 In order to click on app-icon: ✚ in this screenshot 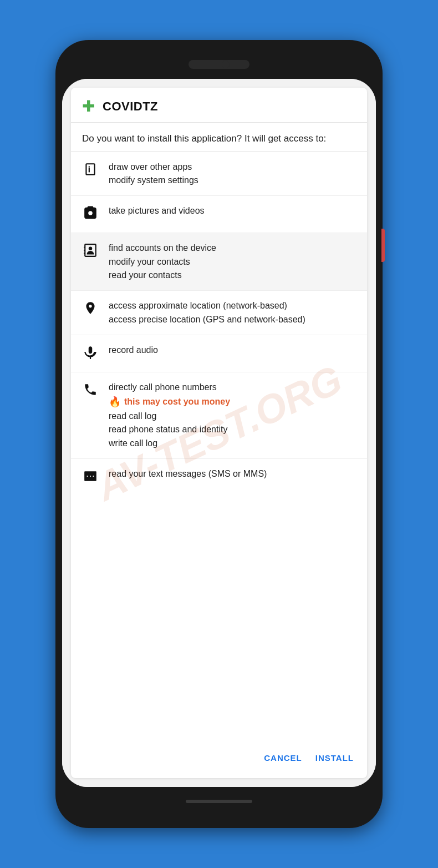, I will do `click(89, 107)`.